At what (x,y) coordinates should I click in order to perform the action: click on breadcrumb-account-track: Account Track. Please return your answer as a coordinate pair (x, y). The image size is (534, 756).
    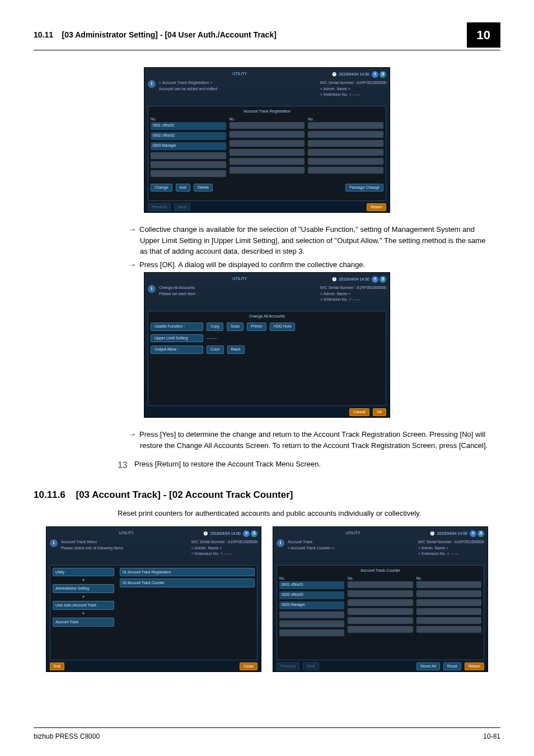
    Looking at the image, I should click on (83, 622).